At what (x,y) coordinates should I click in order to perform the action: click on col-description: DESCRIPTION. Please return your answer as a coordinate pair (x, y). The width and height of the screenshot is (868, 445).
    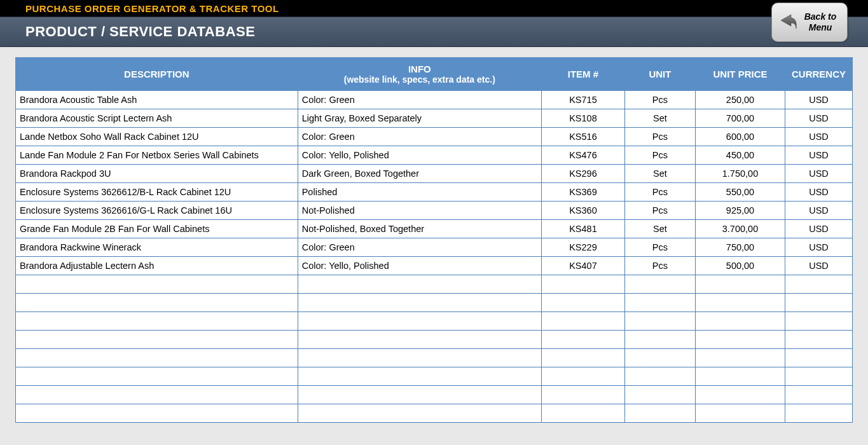
    Looking at the image, I should click on (157, 74).